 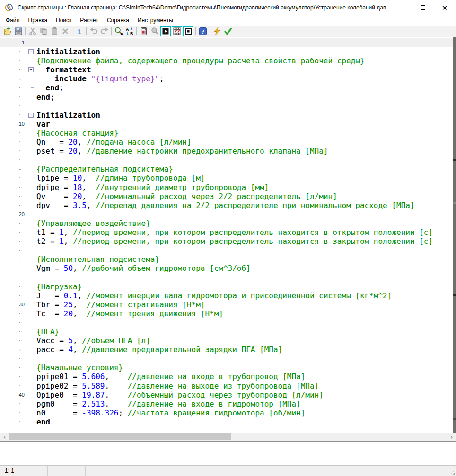 What do you see at coordinates (38, 20) in the screenshot?
I see `menu-item-2: Правка` at bounding box center [38, 20].